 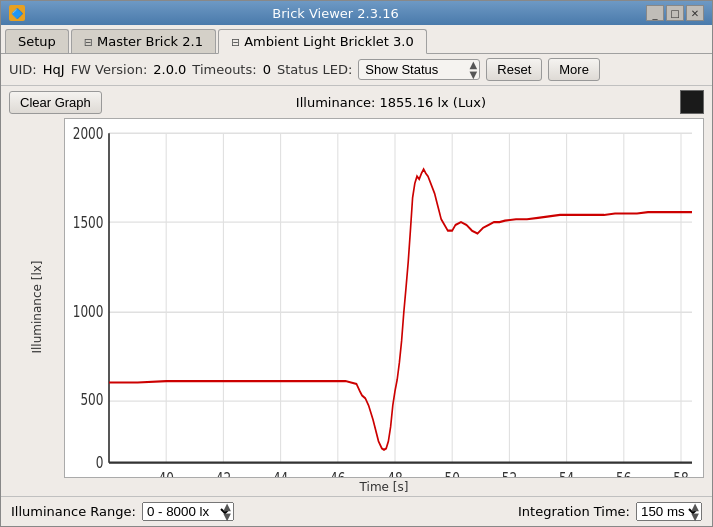 I want to click on y-axis-label: Illuminance [lx], so click(x=37, y=308).